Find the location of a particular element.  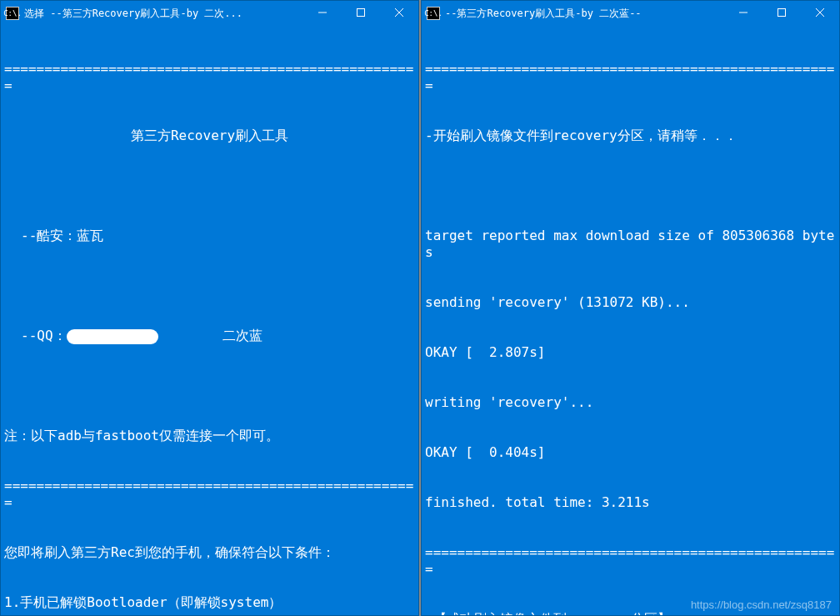

redacted-qq is located at coordinates (112, 337).